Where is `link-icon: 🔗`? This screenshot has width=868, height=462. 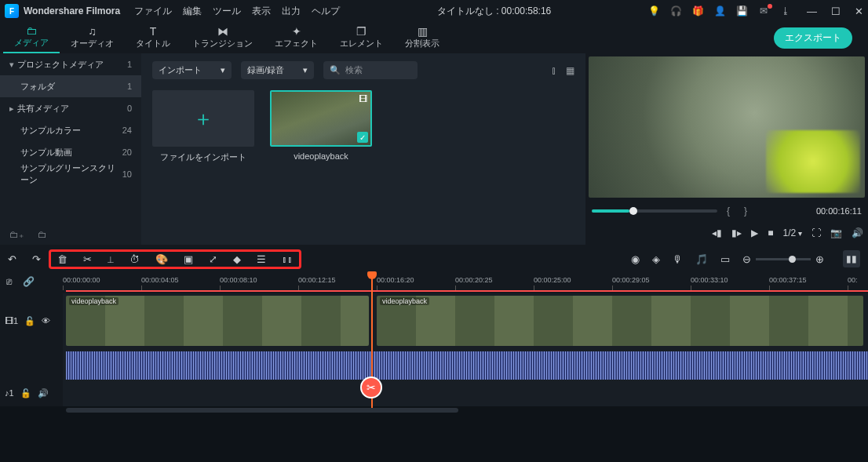 link-icon: 🔗 is located at coordinates (28, 282).